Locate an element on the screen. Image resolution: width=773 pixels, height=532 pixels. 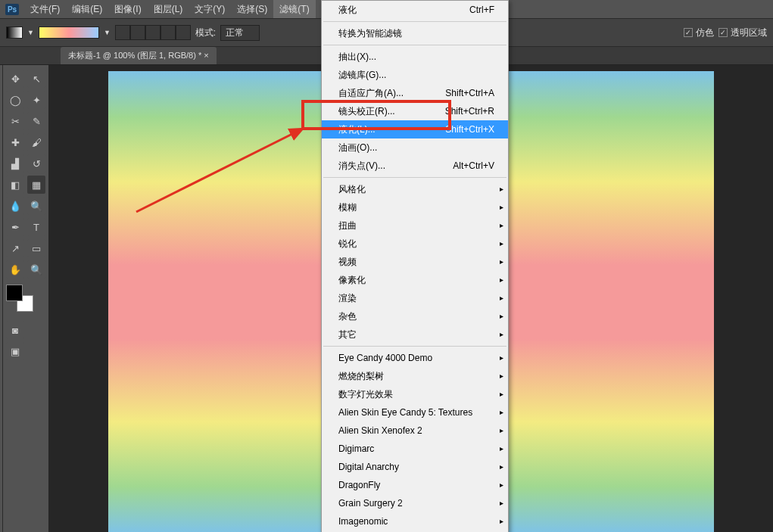
tool-preset is located at coordinates (14, 33).